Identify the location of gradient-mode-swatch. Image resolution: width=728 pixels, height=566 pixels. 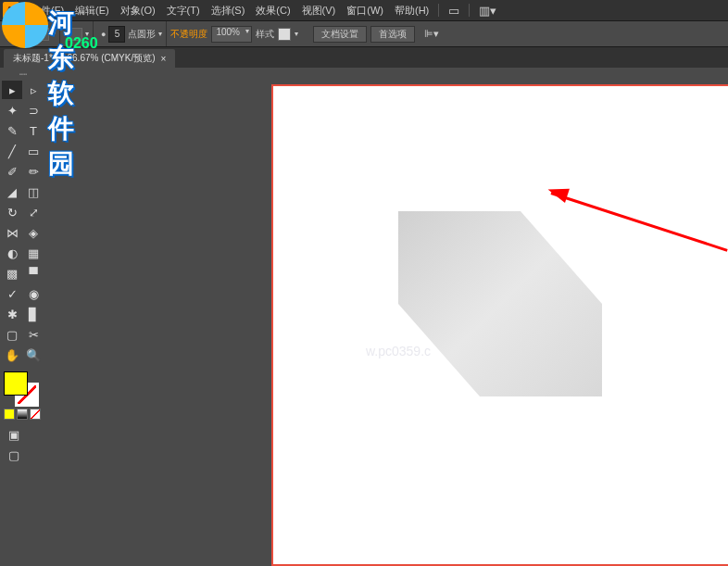
(22, 414).